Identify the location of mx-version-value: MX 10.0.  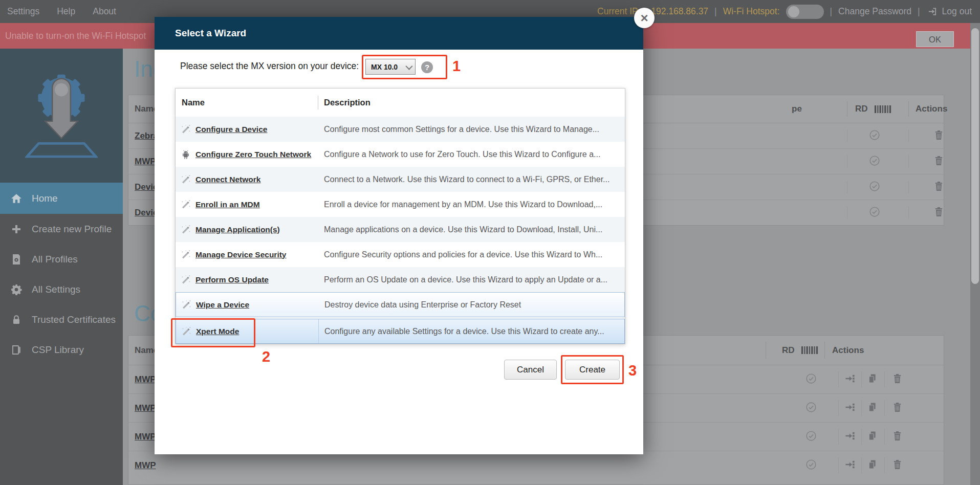
(384, 67).